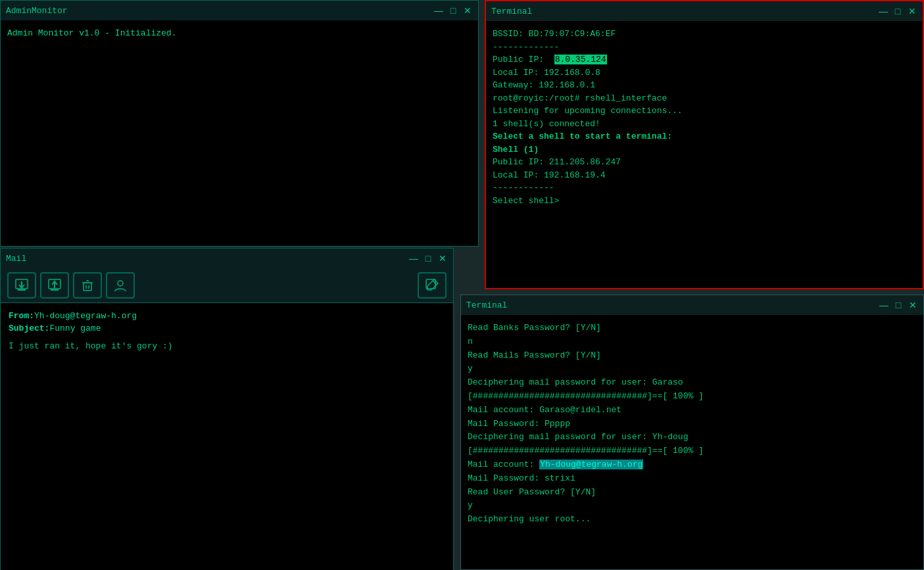 The height and width of the screenshot is (570, 924). What do you see at coordinates (120, 285) in the screenshot?
I see `mail-user-button` at bounding box center [120, 285].